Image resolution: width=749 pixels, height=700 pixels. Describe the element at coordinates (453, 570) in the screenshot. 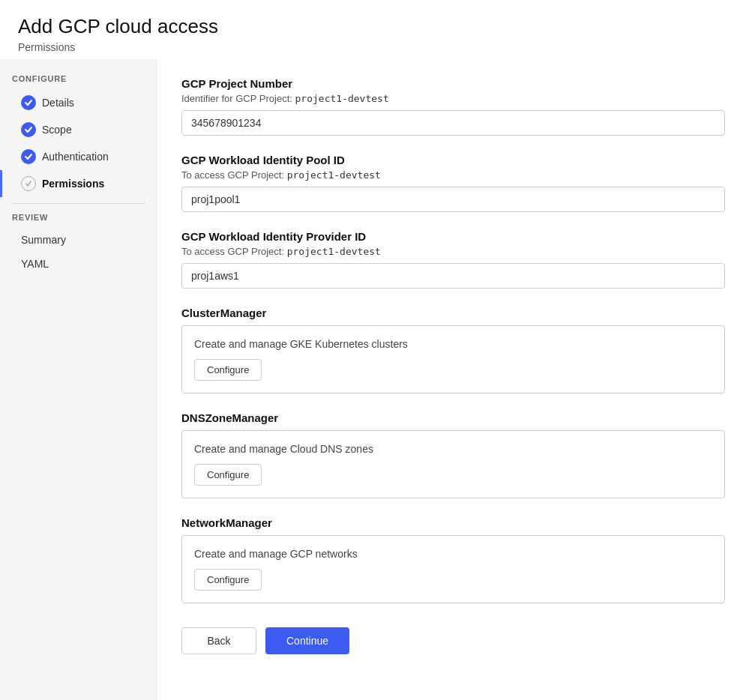

I see `network-manager-card: Create and manage GCP networks Configure` at that location.